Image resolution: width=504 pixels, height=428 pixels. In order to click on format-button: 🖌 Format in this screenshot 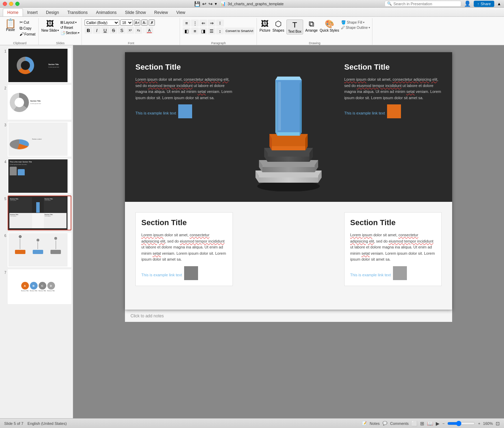, I will do `click(27, 34)`.